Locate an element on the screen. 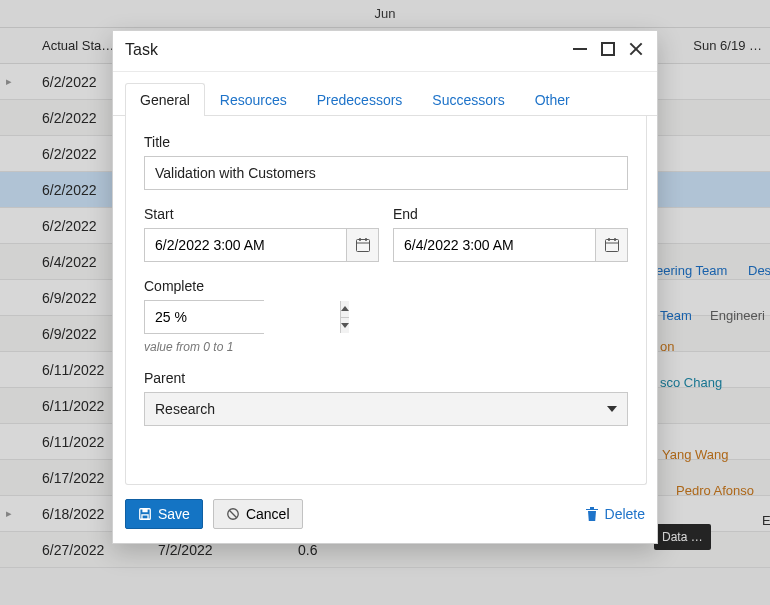  tab-successors: Successors is located at coordinates (468, 100).